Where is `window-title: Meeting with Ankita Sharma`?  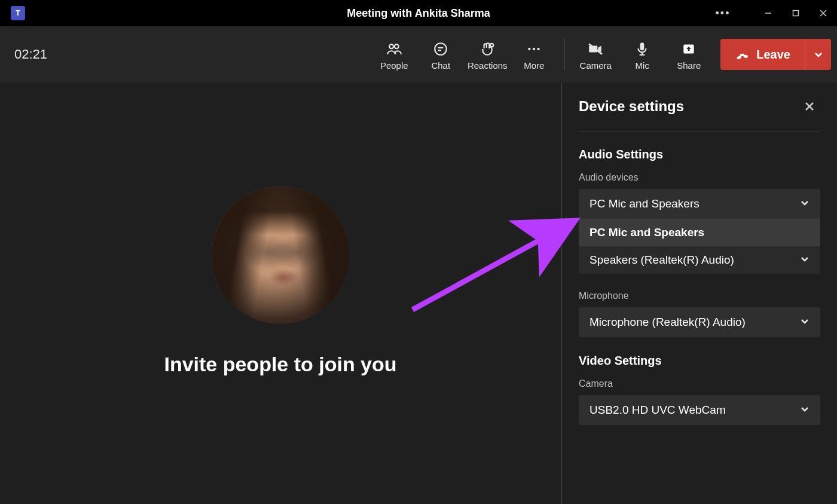
window-title: Meeting with Ankita Sharma is located at coordinates (418, 13).